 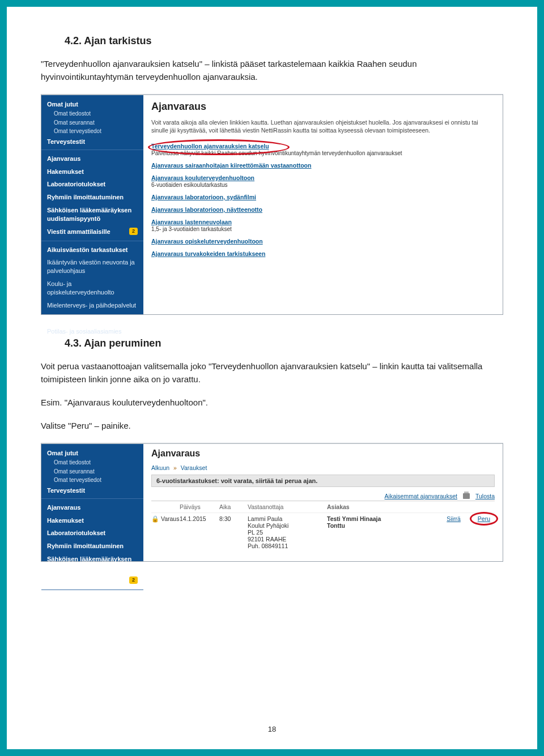 What do you see at coordinates (445, 532) in the screenshot?
I see `row-actions: Siirrä Peru` at bounding box center [445, 532].